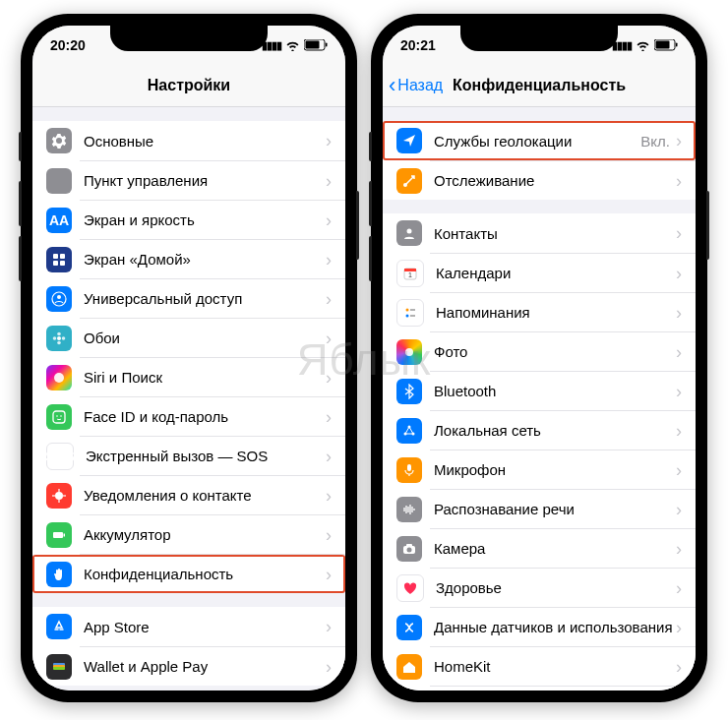 The width and height of the screenshot is (728, 720). Describe the element at coordinates (410, 313) in the screenshot. I see `reminders-icon` at that location.